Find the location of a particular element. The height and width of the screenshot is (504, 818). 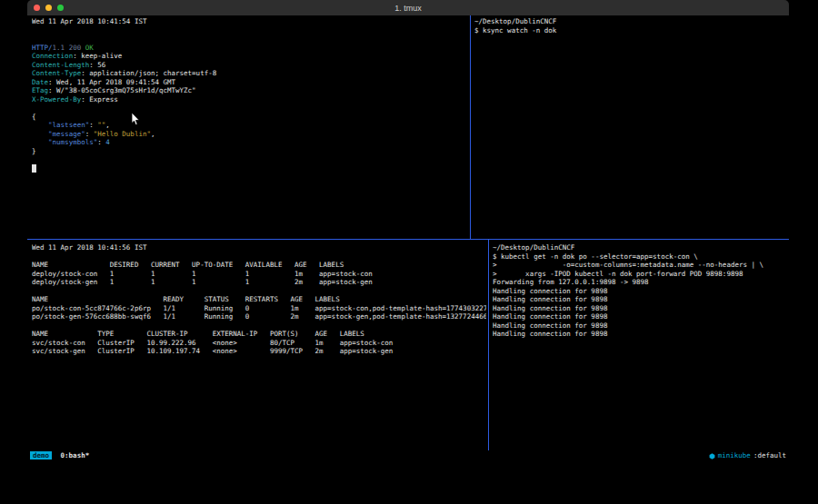

terminal-line: po/stock-con-5cc874766c-2p6rp 1/1 Runnin… is located at coordinates (259, 309).